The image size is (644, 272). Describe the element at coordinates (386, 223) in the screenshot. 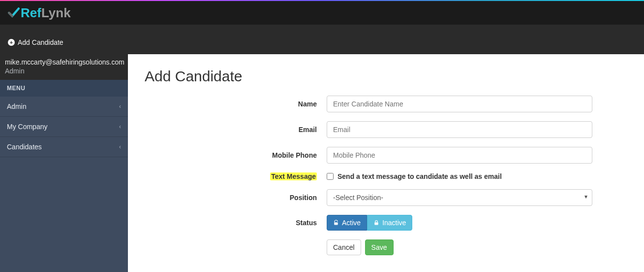

I see `row-status: Status Active` at that location.